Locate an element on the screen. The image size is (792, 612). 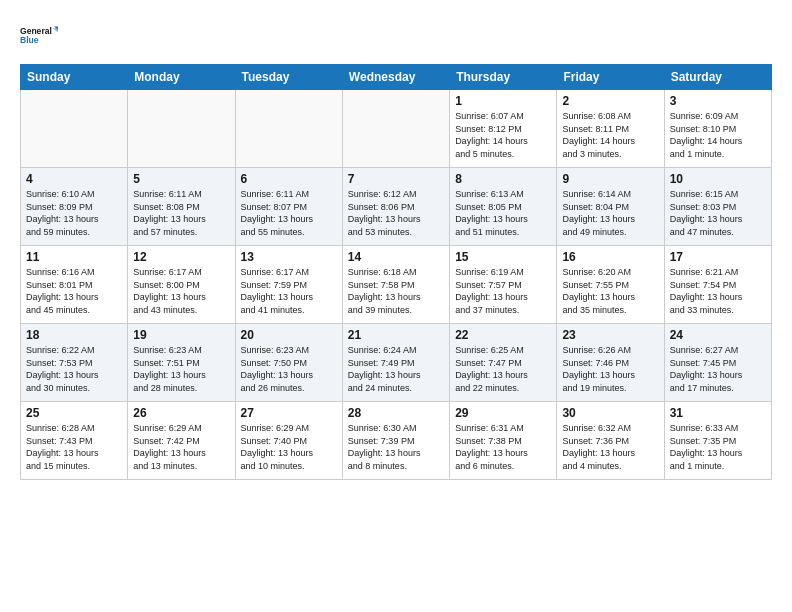
day-number-3: 3 is located at coordinates (718, 101).